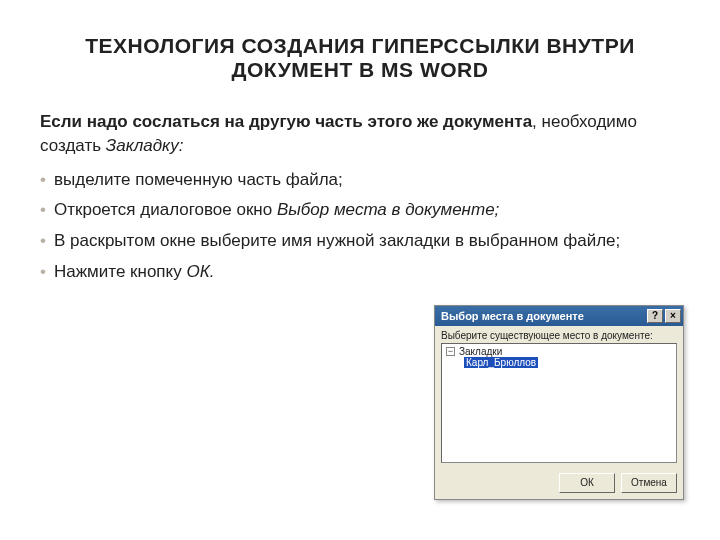 The image size is (720, 540). Describe the element at coordinates (388, 210) in the screenshot. I see `bullet-em: Выбор места в документе;` at that location.